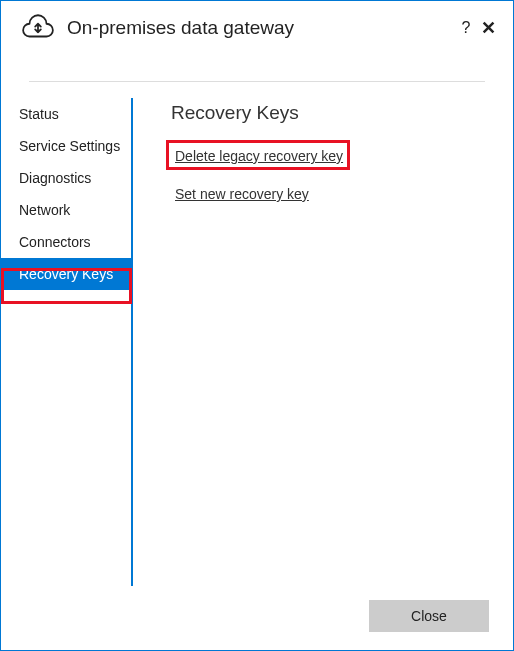 The height and width of the screenshot is (651, 514). I want to click on divider, so click(257, 82).